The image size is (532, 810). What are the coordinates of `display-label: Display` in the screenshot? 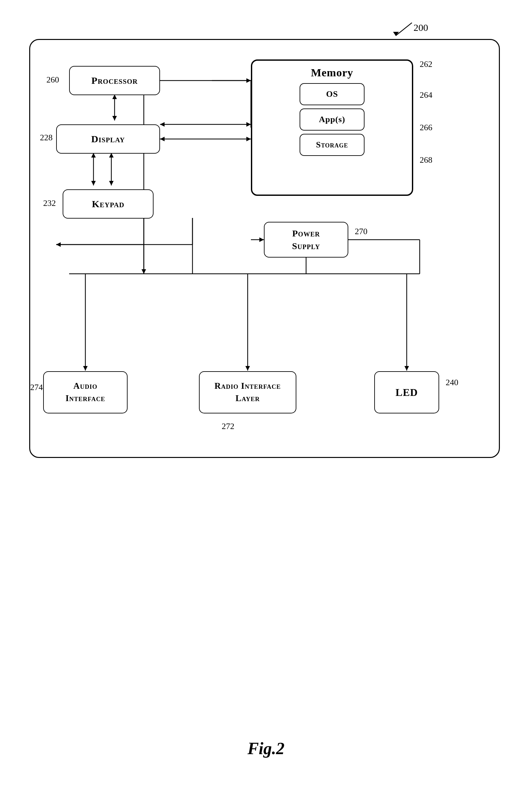 It's located at (108, 139).